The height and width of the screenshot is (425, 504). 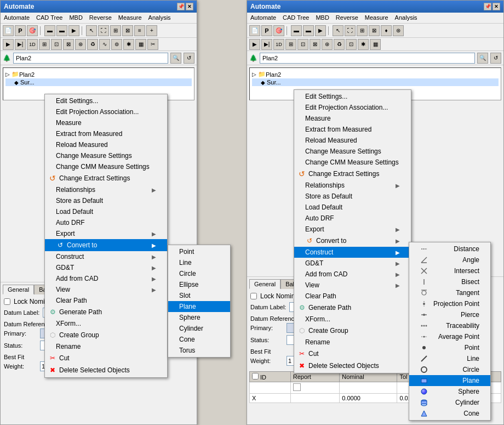 What do you see at coordinates (322, 18) in the screenshot?
I see `right-menu-mbd: MBD` at bounding box center [322, 18].